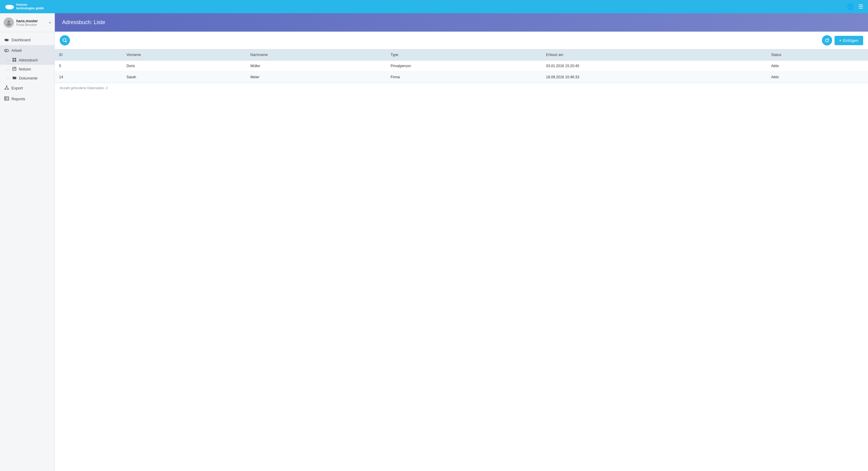  I want to click on cell-nachname: Müller, so click(316, 66).